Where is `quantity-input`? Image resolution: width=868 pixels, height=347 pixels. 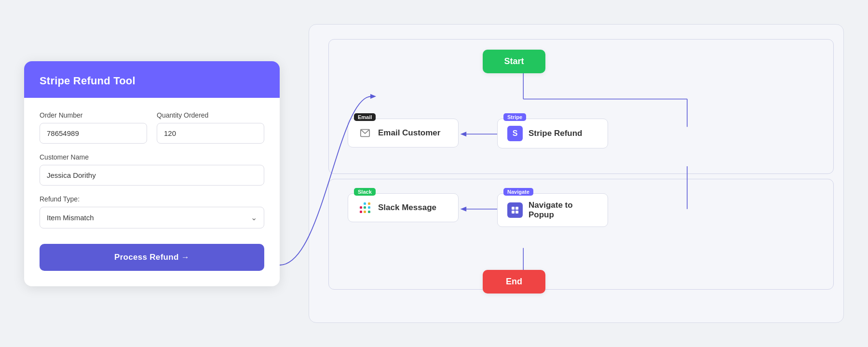
quantity-input is located at coordinates (210, 133).